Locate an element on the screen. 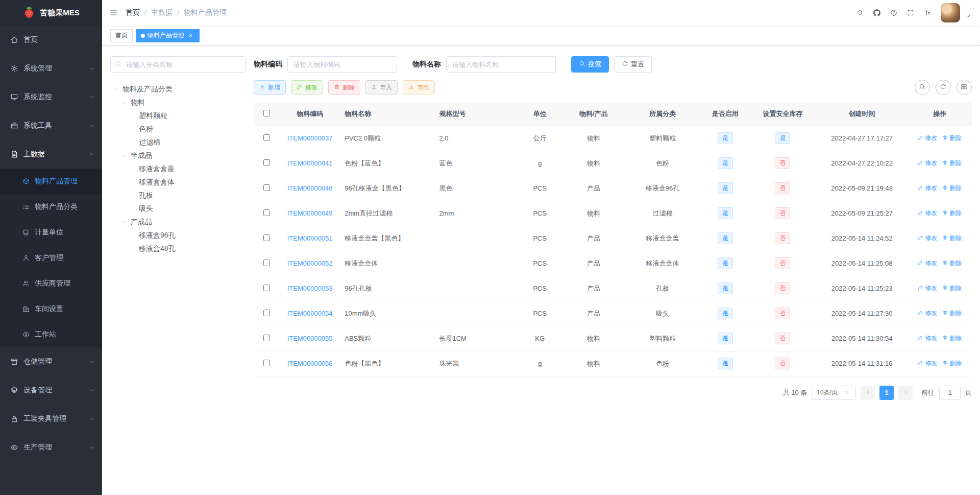 This screenshot has width=980, height=495. close-icon: × is located at coordinates (191, 36).